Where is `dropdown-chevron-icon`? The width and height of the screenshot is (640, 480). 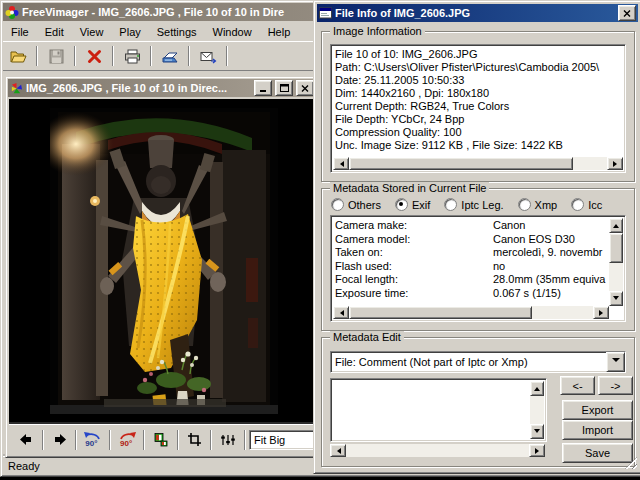
dropdown-chevron-icon is located at coordinates (616, 362).